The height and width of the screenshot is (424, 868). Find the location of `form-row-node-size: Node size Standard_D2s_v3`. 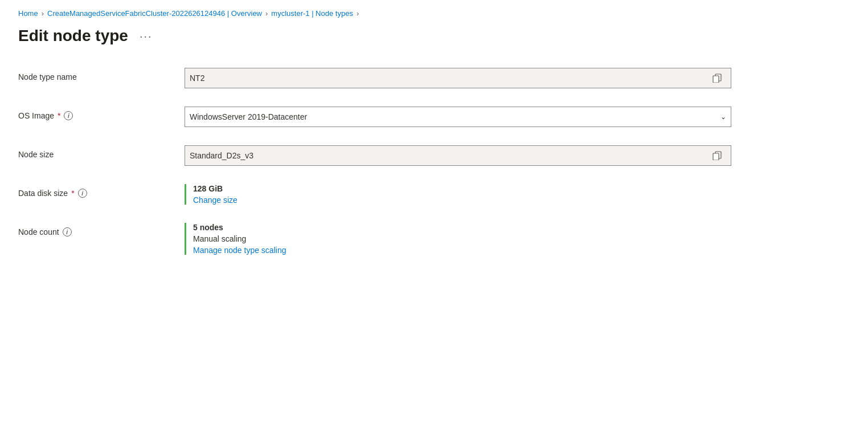

form-row-node-size: Node size Standard_D2s_v3 is located at coordinates (434, 156).